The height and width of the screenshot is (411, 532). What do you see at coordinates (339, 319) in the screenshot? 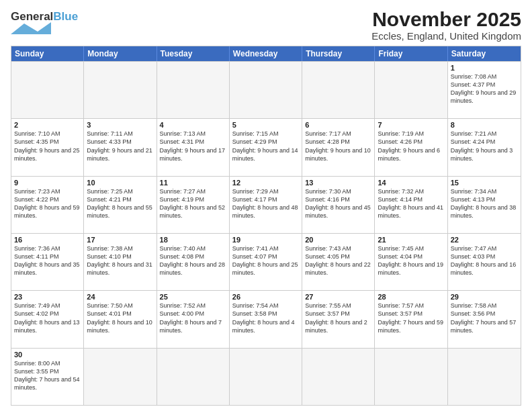
I see `cal-cell: 27Sunrise: 7:55 AM Sunset: 3:57 PM Dayli…` at bounding box center [339, 319].